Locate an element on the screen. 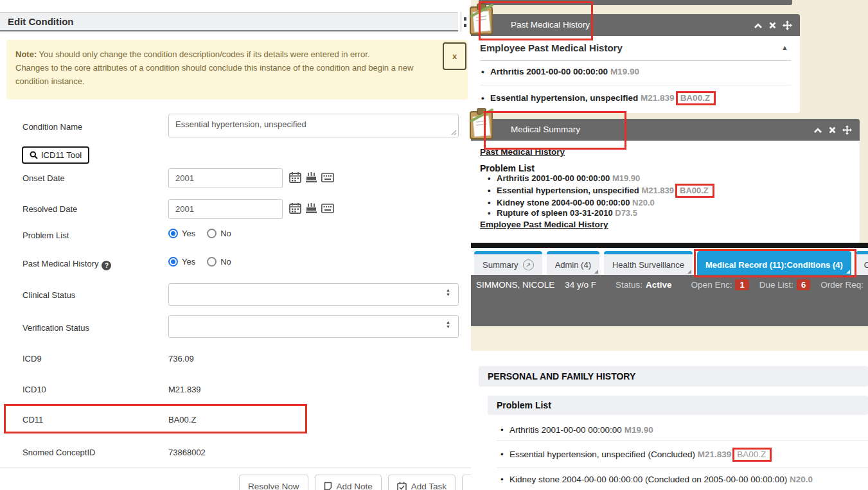 The width and height of the screenshot is (868, 490). annotation-box-cd11 is located at coordinates (155, 419).